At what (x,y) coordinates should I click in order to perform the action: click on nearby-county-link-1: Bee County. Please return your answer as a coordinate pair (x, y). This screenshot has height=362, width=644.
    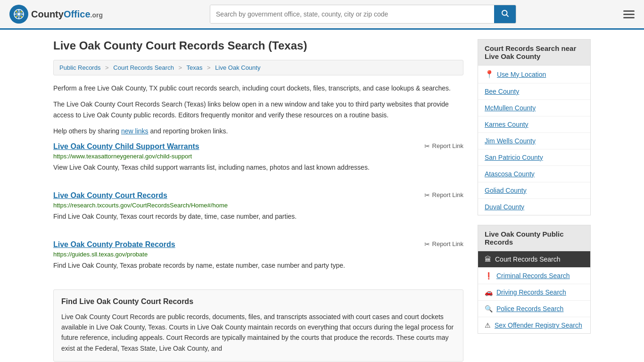
    Looking at the image, I should click on (502, 91).